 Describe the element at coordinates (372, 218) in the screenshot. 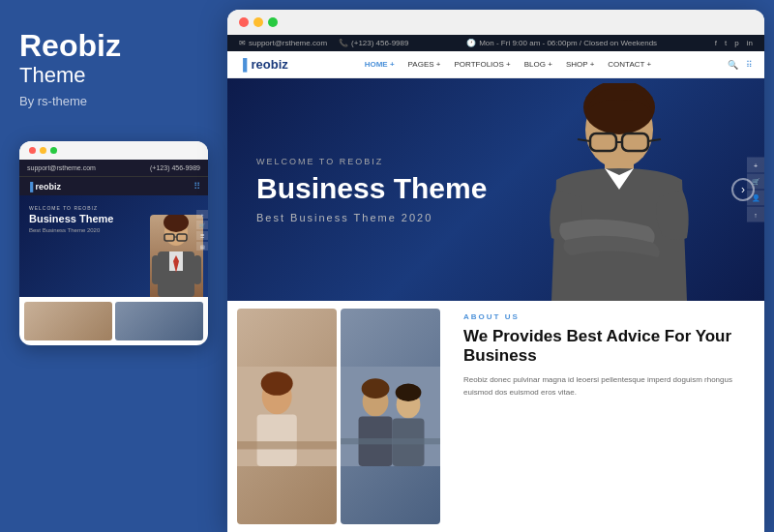

I see `desktop-hero-sub: Best Business Theme 2020` at that location.